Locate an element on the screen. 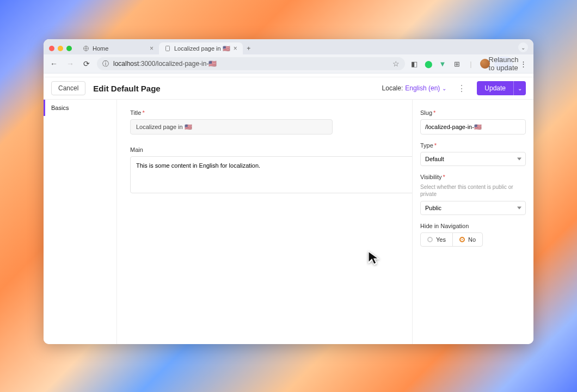 Image resolution: width=577 pixels, height=392 pixels. locale-label: Locale: is located at coordinates (393, 88).